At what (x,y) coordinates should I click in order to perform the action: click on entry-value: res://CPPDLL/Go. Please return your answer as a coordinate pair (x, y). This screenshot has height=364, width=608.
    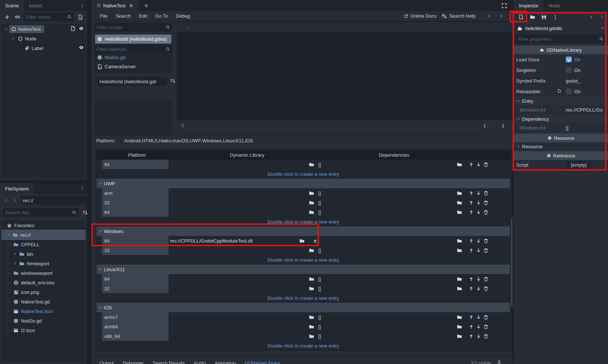
    Looking at the image, I should click on (585, 110).